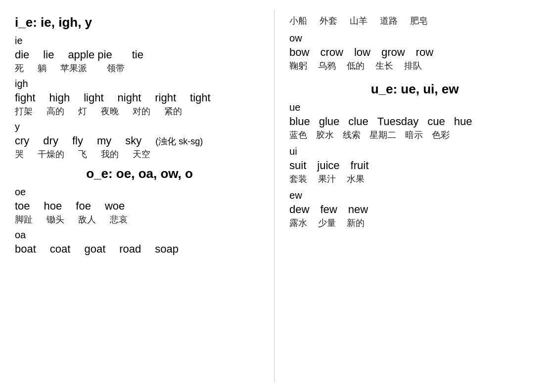 The height and width of the screenshot is (392, 555). Describe the element at coordinates (130, 249) in the screenshot. I see `word-road: road` at that location.